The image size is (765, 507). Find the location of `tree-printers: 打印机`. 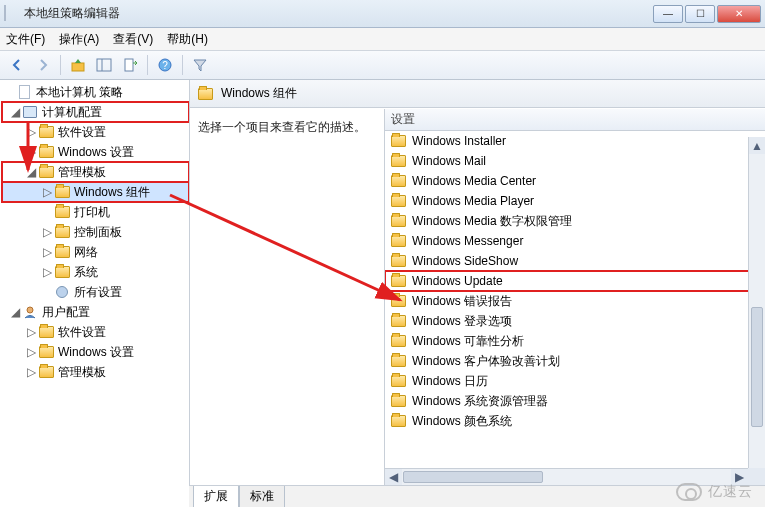

tree-printers: 打印机 is located at coordinates (96, 212).